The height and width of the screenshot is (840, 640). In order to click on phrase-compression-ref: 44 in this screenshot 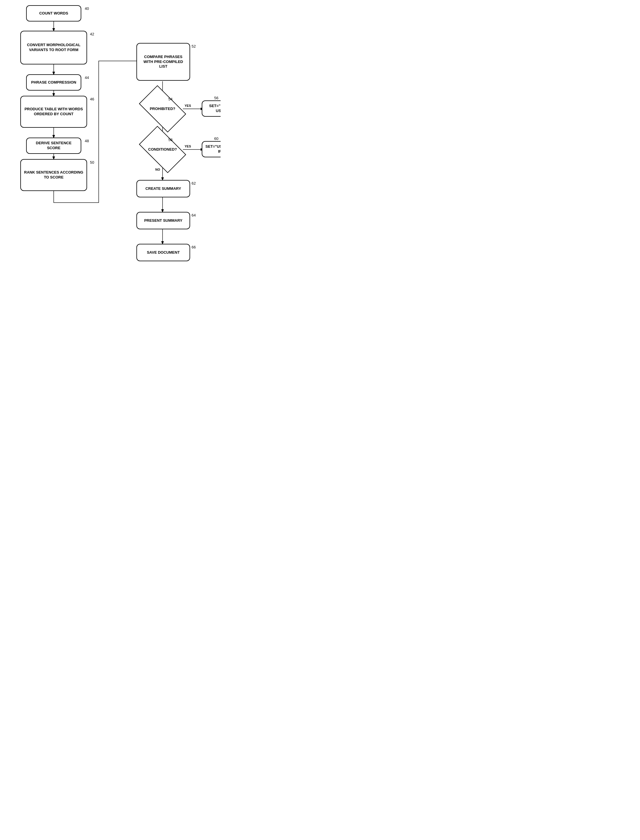, I will do `click(87, 78)`.